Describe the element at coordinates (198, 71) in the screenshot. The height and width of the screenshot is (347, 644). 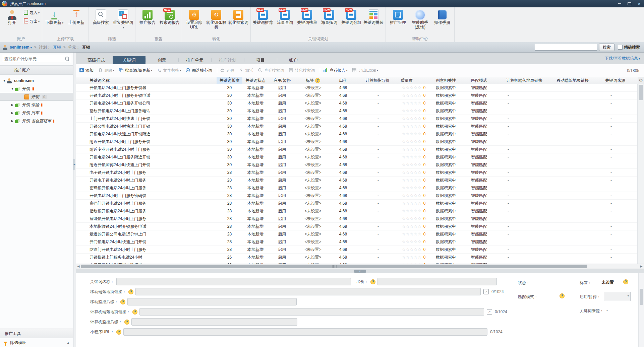
I see `select-core-words-button: 圈选核心词` at that location.